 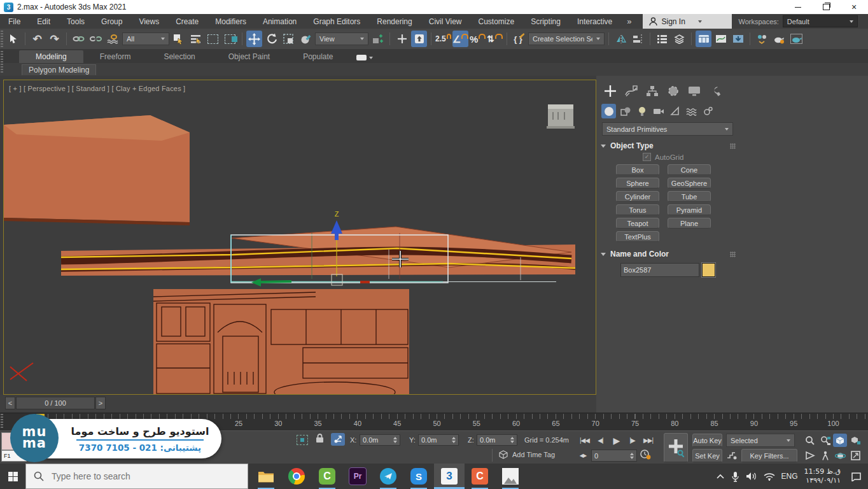 What do you see at coordinates (452, 440) in the screenshot?
I see `y-spinner` at bounding box center [452, 440].